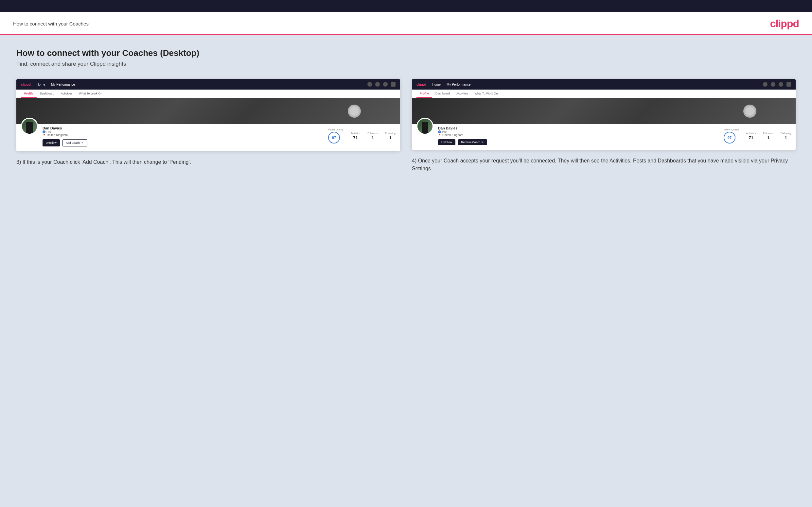 This screenshot has height=507, width=812. Describe the element at coordinates (208, 115) in the screenshot. I see `mock-browser-left: clippd Home My Performance Profile Dashb…` at that location.